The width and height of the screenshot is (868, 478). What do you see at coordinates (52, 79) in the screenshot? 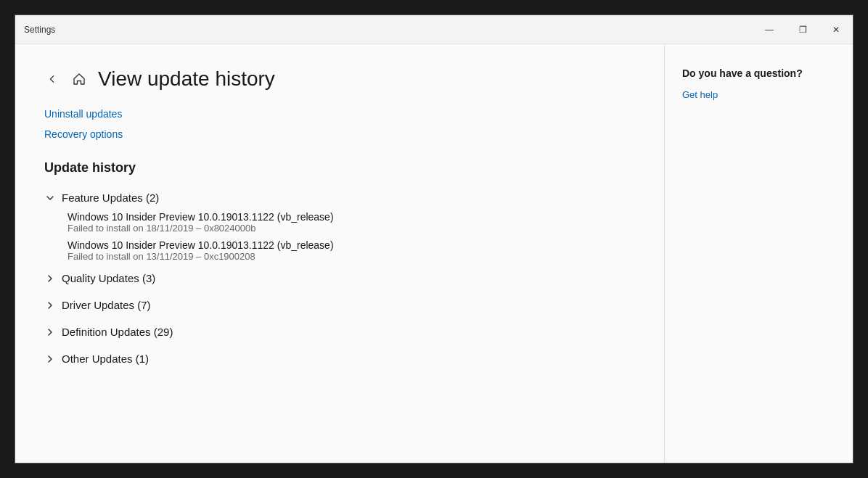
I see `back-icon` at bounding box center [52, 79].